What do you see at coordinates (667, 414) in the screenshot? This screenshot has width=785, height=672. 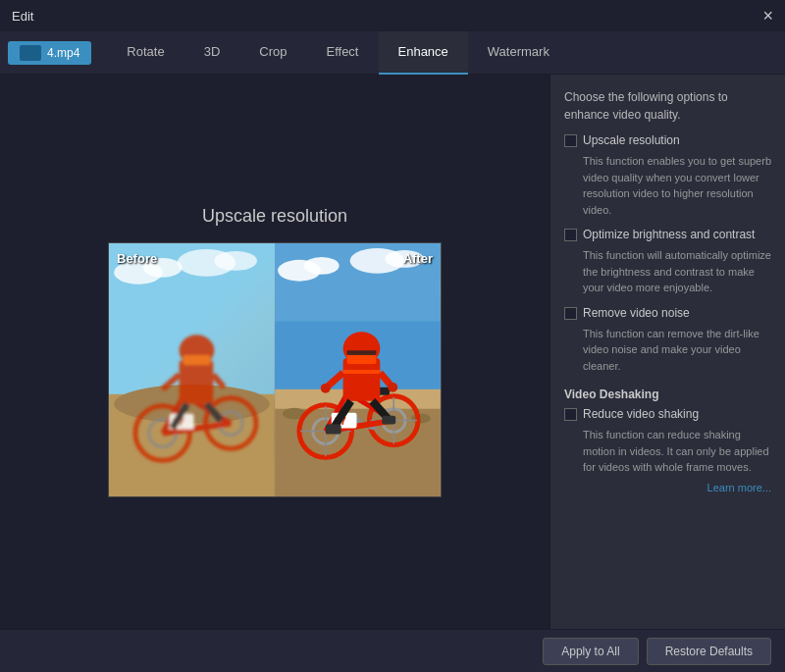 I see `deshake-option-row: Reduce video shaking` at bounding box center [667, 414].